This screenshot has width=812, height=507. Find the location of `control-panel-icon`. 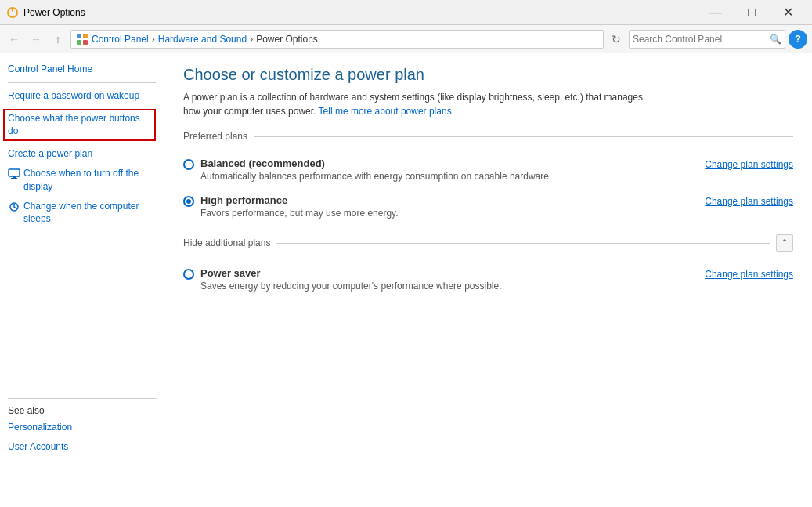

control-panel-icon is located at coordinates (82, 39).